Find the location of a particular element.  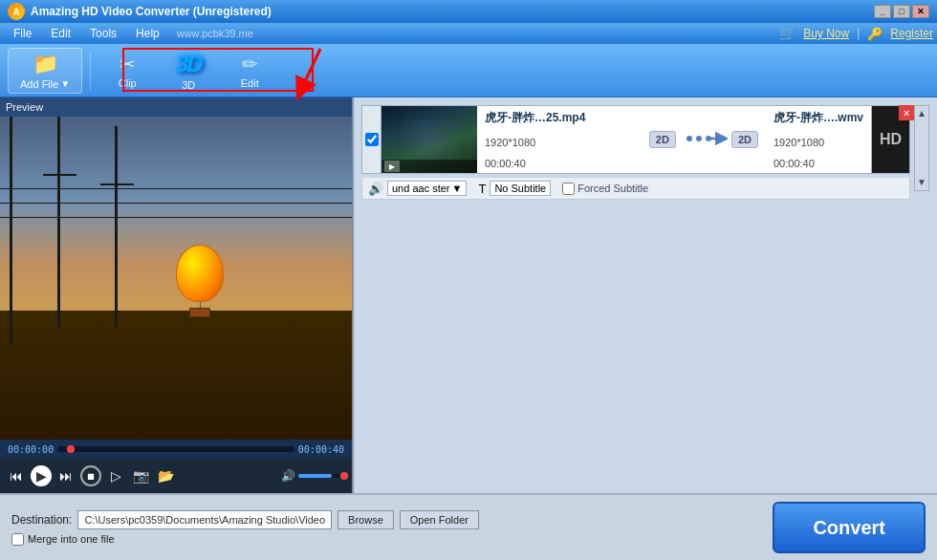

edit-label: Edit is located at coordinates (251, 83).